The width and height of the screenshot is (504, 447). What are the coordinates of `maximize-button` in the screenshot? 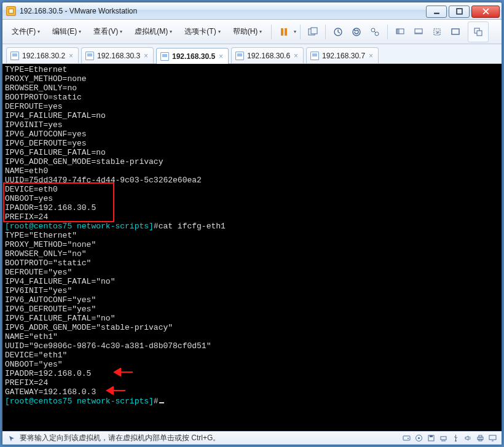 It's located at (459, 12).